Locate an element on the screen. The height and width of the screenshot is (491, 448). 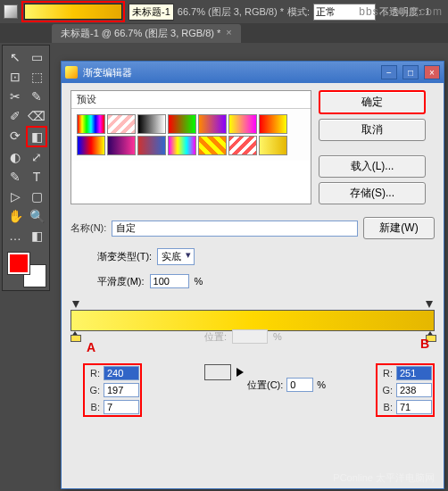
location2-pct: % is located at coordinates (321, 385).